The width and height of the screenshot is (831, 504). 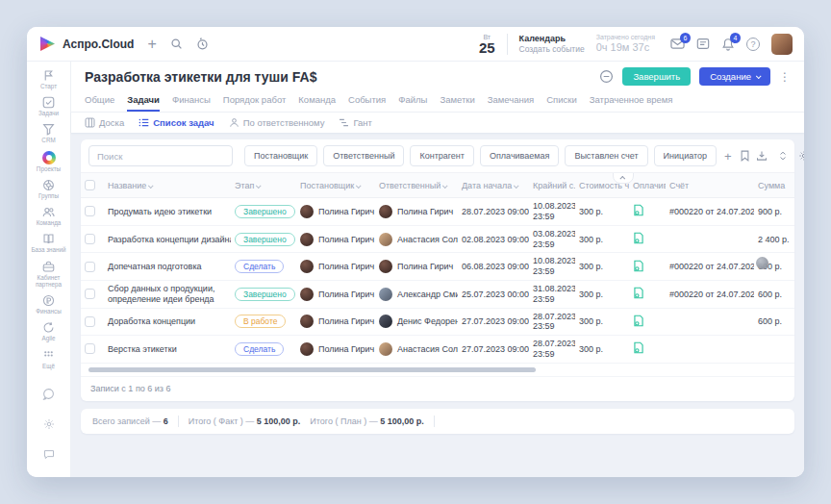 I want to click on filter-chip-contractor: Контрагент, so click(x=442, y=156).